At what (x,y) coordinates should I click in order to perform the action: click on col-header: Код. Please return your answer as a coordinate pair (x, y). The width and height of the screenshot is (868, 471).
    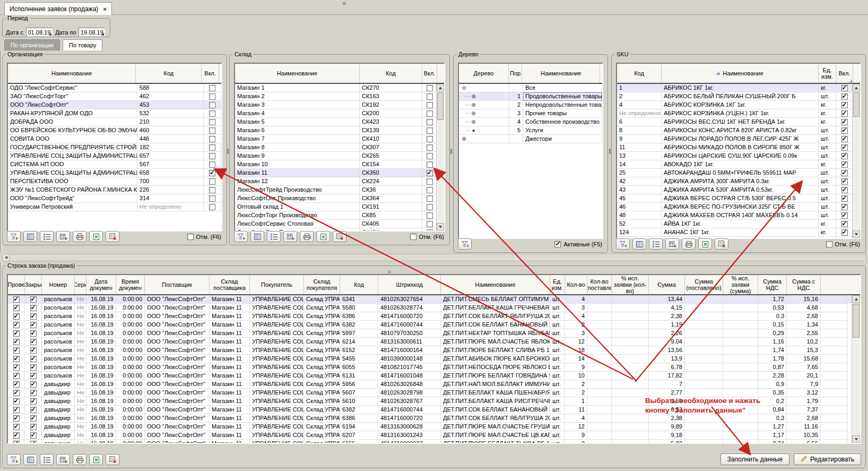
    Looking at the image, I should click on (359, 285).